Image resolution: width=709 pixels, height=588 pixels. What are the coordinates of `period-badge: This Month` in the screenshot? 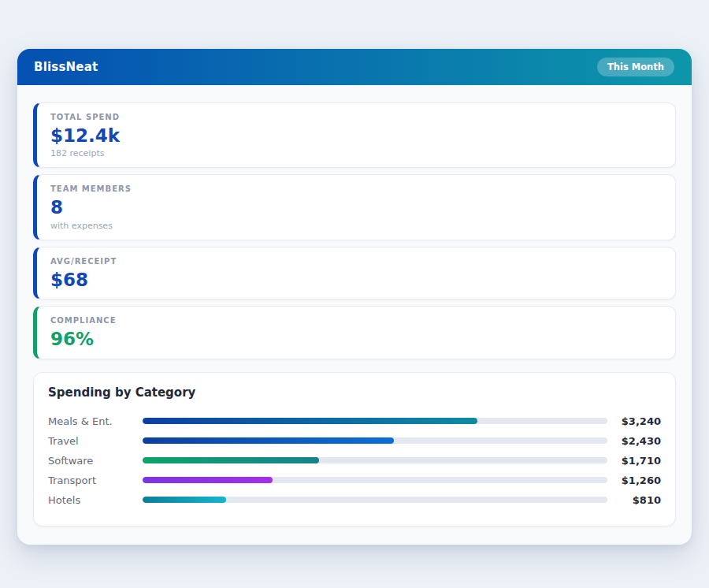 It's located at (636, 67).